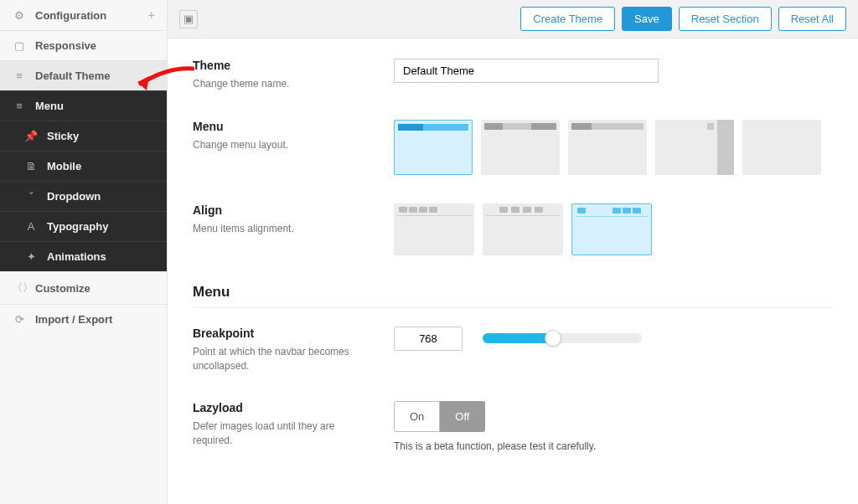  What do you see at coordinates (513, 19) in the screenshot?
I see `topbar: ▣ Create Theme Save Reset Section Reset …` at bounding box center [513, 19].